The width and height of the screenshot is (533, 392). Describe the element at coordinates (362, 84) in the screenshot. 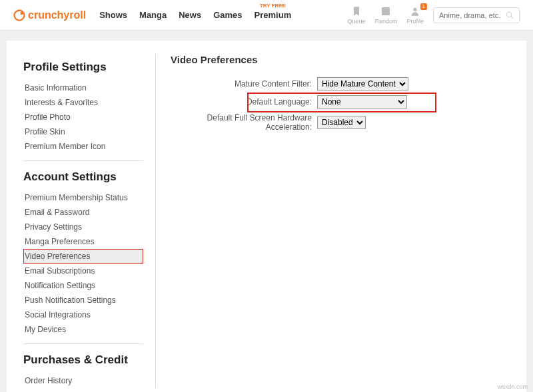

I see `select-mature-filter: Hide Mature Content` at that location.